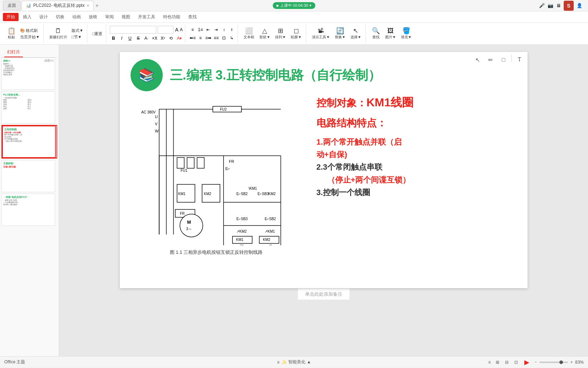  Describe the element at coordinates (296, 31) in the screenshot. I see `outline-icon: ◻` at that location.